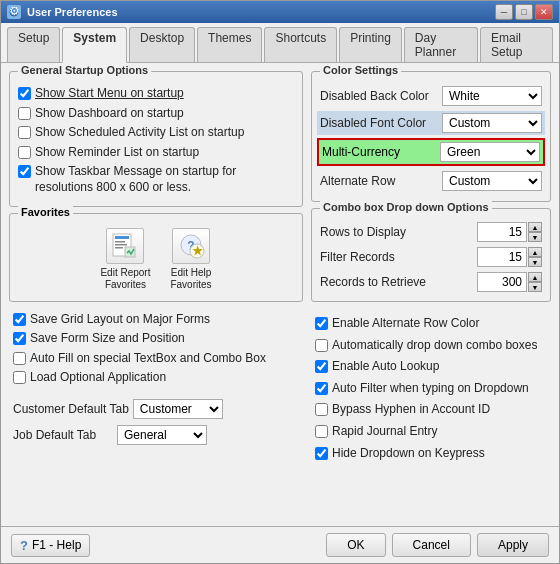 The image size is (560, 564). I want to click on autofill-checkbox, so click(20, 358).